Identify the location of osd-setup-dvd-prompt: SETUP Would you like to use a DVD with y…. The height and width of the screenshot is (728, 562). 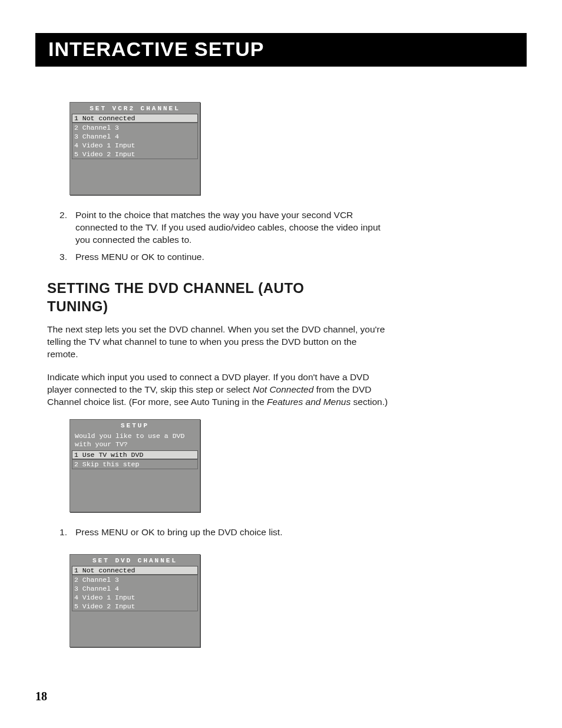
(135, 466).